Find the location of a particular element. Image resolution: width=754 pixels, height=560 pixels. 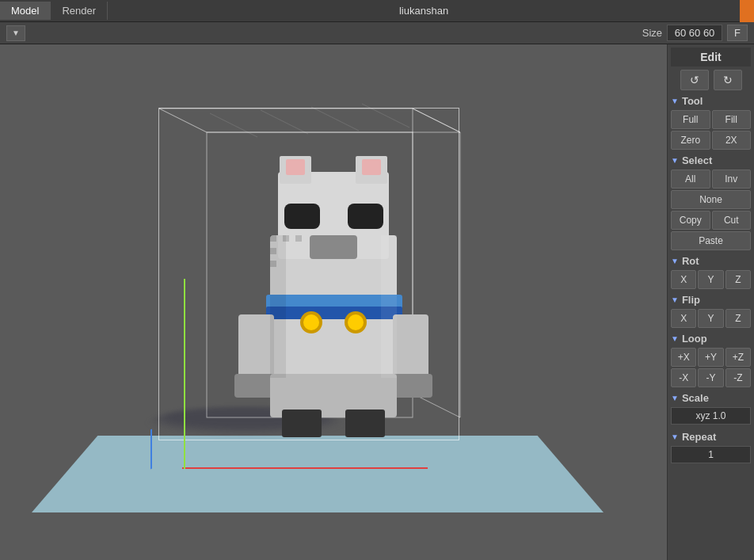

select-inv-button: Inv is located at coordinates (732, 179).